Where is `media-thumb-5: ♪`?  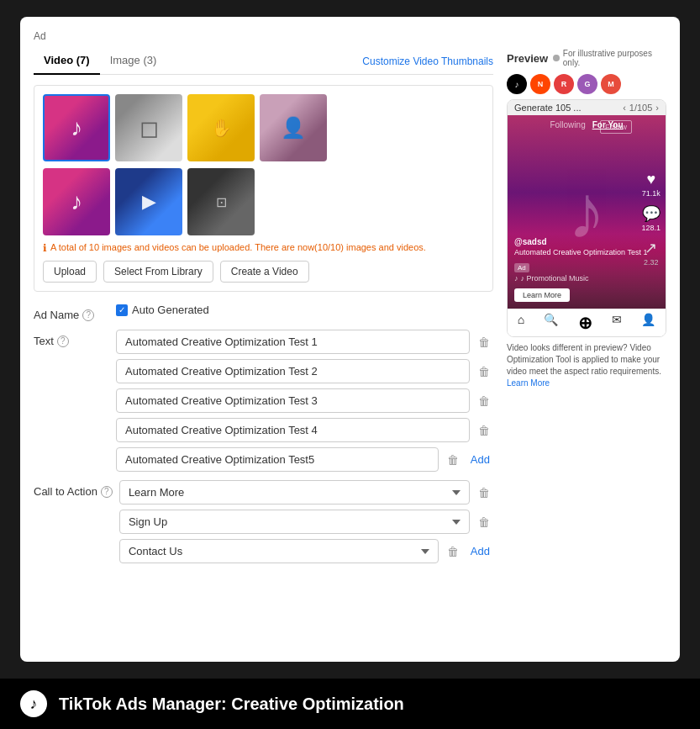 media-thumb-5: ♪ is located at coordinates (76, 202).